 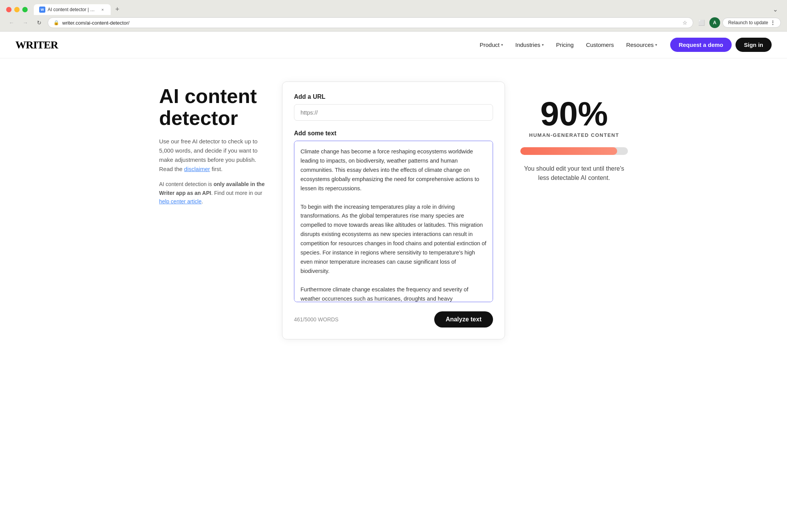 I want to click on page-title: AI content detector, so click(x=213, y=107).